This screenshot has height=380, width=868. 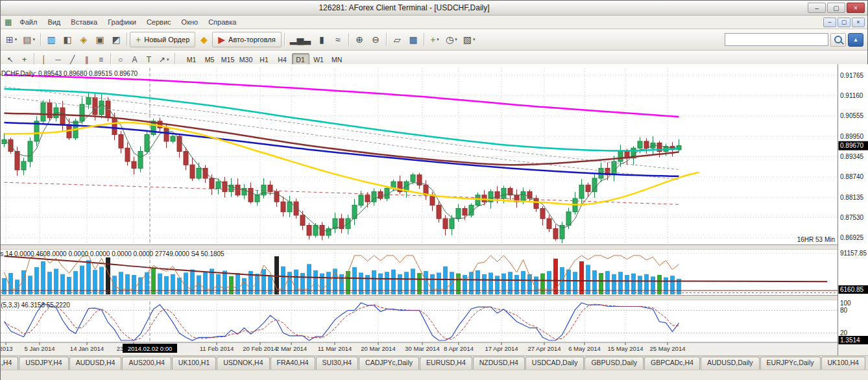 I want to click on horizontal-line-icon: ─, so click(x=58, y=60).